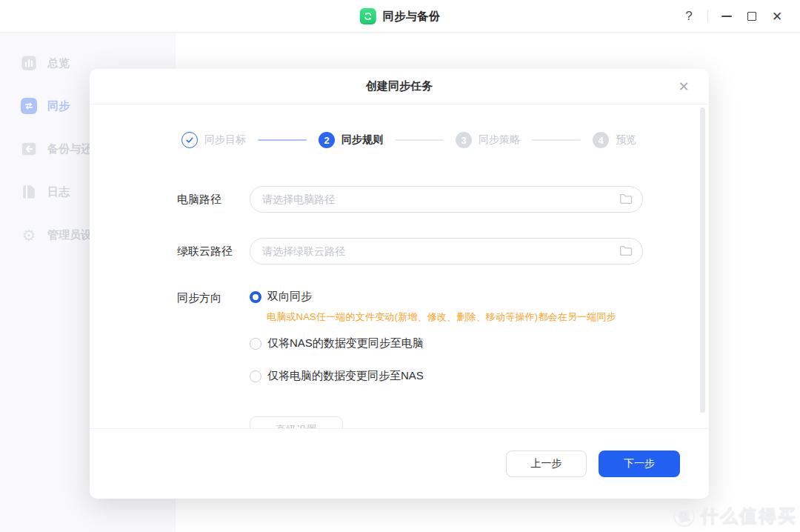 The height and width of the screenshot is (532, 800). Describe the element at coordinates (499, 140) in the screenshot. I see `step-label: 同步策略` at that location.